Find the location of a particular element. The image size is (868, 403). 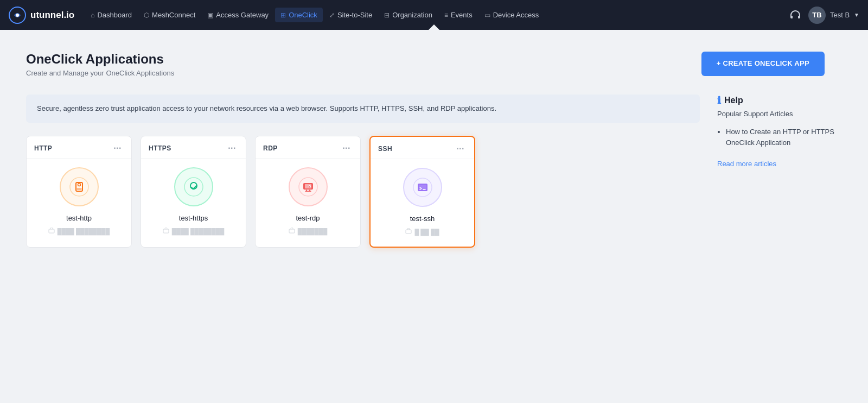

logo: utunnel.io is located at coordinates (41, 15).